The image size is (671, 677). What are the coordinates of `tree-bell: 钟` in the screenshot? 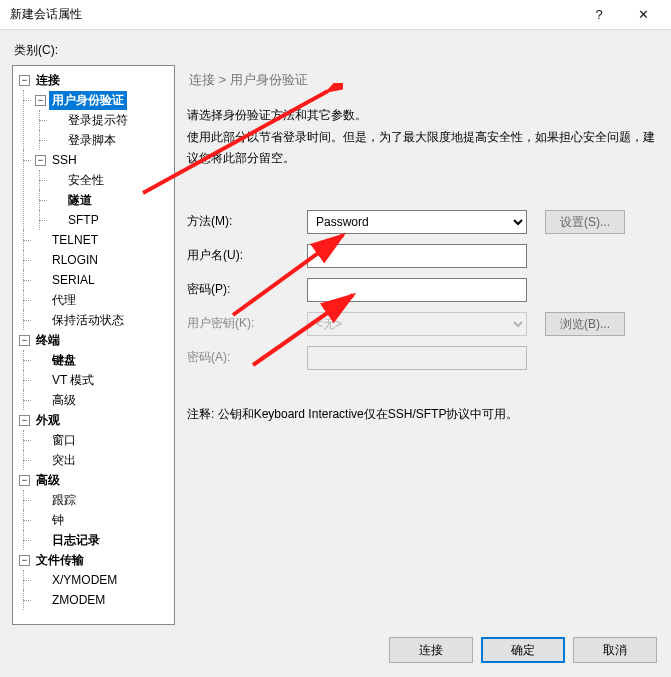 It's located at (104, 520).